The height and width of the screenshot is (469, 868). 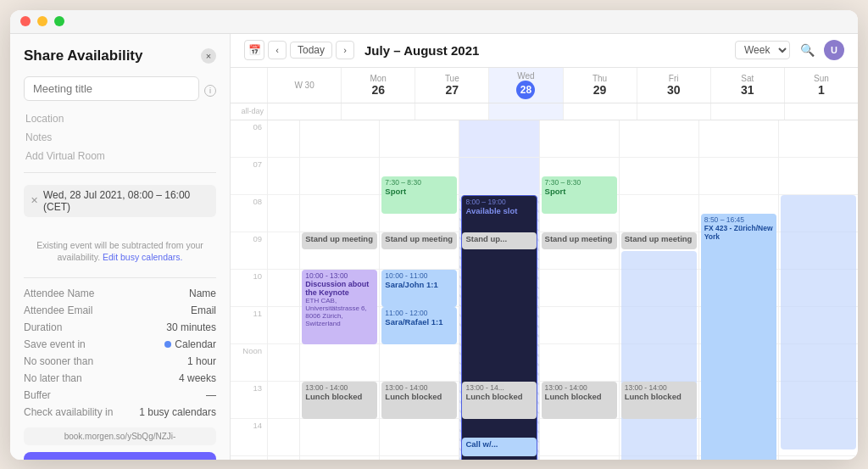 I want to click on prev-button: ‹, so click(x=277, y=50).